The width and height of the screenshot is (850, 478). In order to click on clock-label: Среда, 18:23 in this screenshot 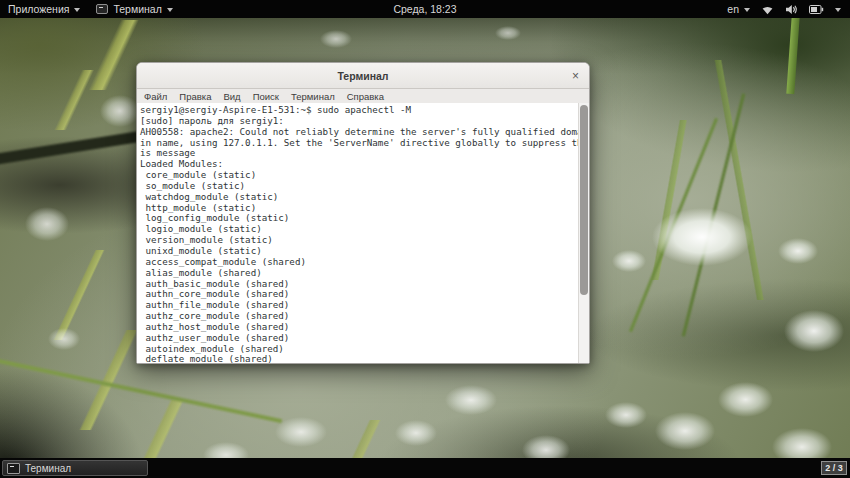, I will do `click(424, 9)`.